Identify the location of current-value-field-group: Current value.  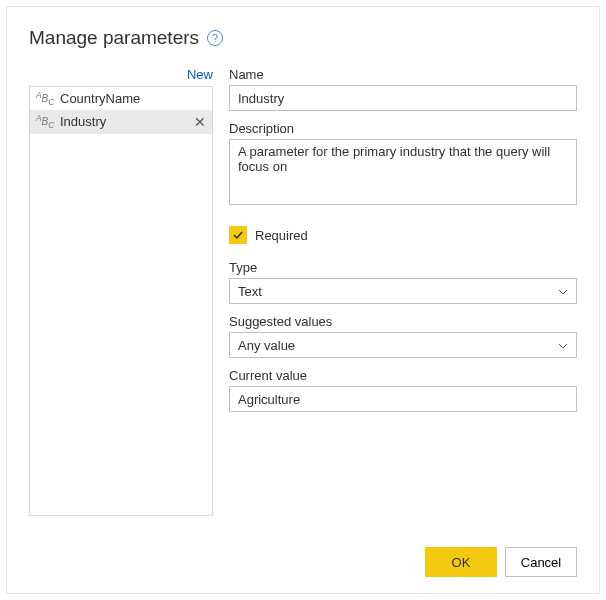
(403, 390).